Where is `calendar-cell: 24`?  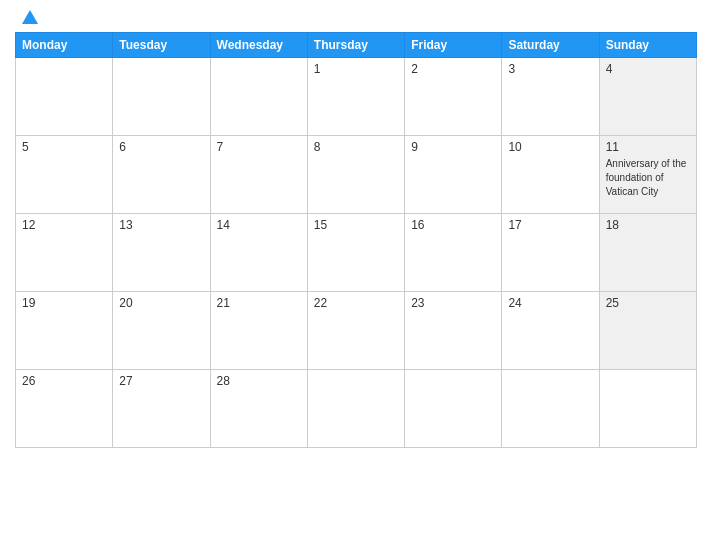 calendar-cell: 24 is located at coordinates (550, 331).